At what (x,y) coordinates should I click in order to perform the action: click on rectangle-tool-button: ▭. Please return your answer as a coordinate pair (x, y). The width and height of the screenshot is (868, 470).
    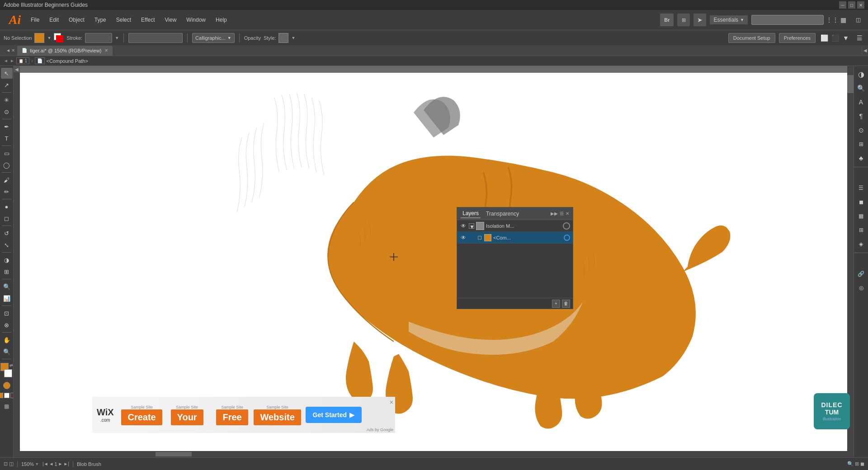
    Looking at the image, I should click on (7, 153).